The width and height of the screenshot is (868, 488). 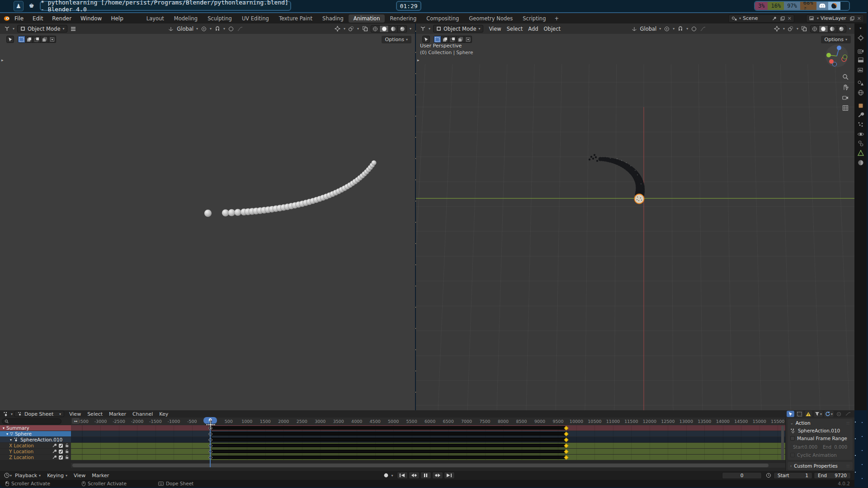 I want to click on timeline-ruler: -3500-3000-2500-2000-1500-1000-500050010…, so click(x=428, y=421).